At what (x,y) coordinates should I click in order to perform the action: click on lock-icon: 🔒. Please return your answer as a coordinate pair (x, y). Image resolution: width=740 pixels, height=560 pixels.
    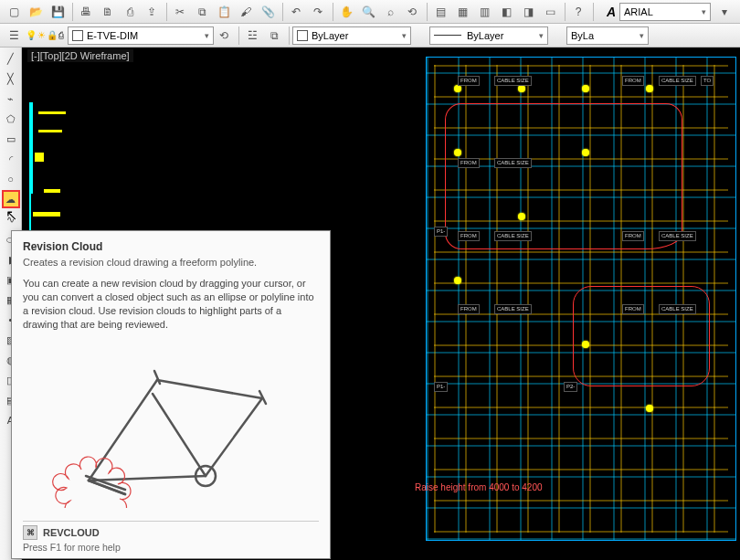
    Looking at the image, I should click on (52, 35).